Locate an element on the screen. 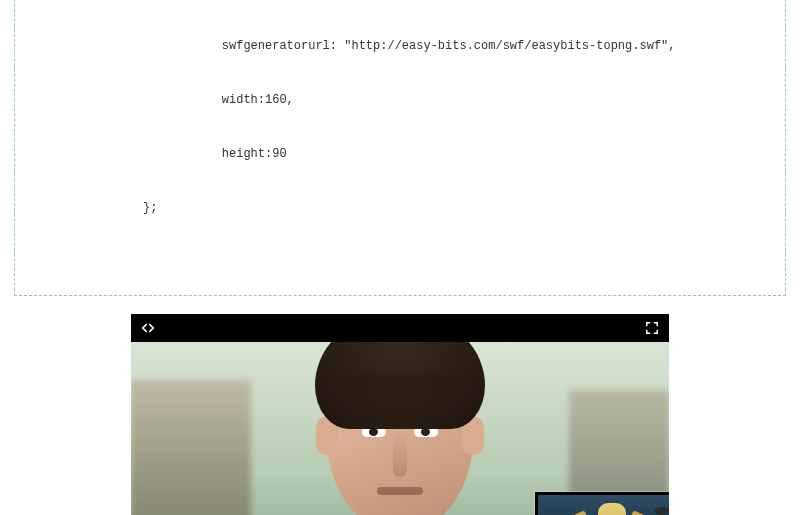  video-frame-actor is located at coordinates (400, 428).